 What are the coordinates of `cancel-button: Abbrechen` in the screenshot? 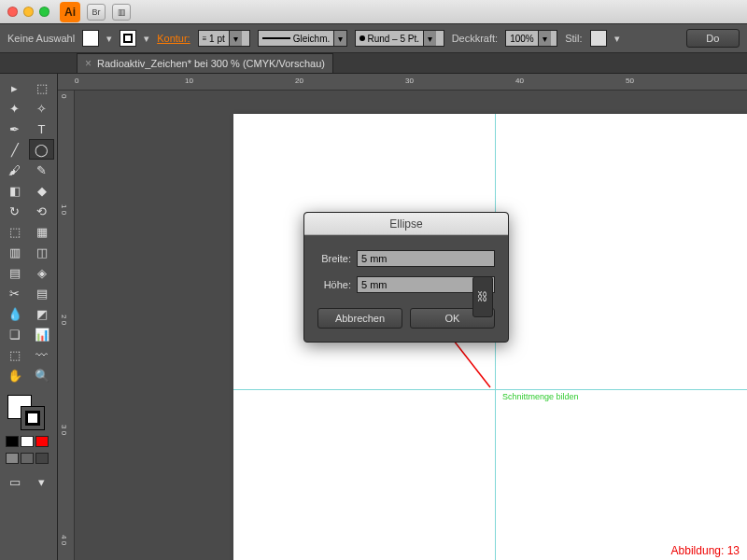 It's located at (360, 318).